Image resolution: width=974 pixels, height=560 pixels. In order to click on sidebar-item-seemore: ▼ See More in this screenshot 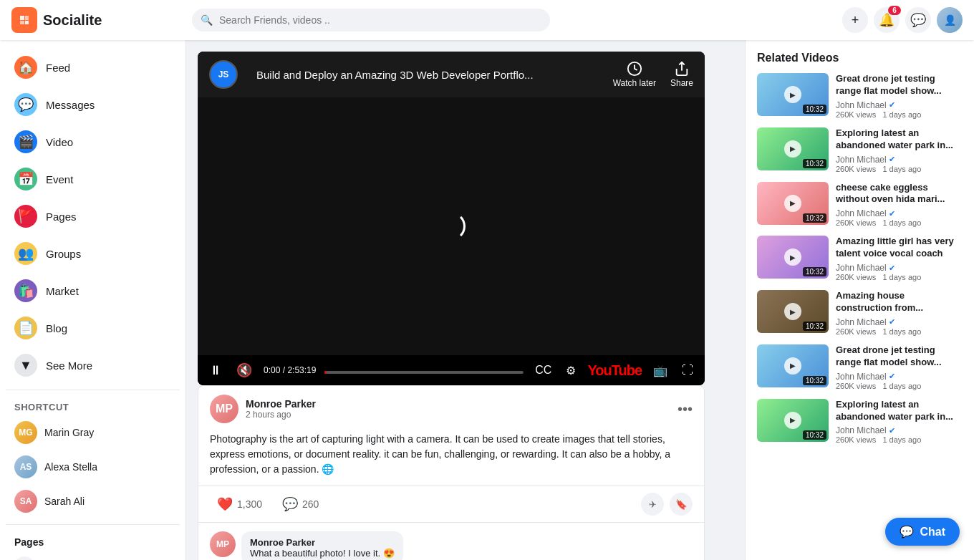, I will do `click(93, 365)`.